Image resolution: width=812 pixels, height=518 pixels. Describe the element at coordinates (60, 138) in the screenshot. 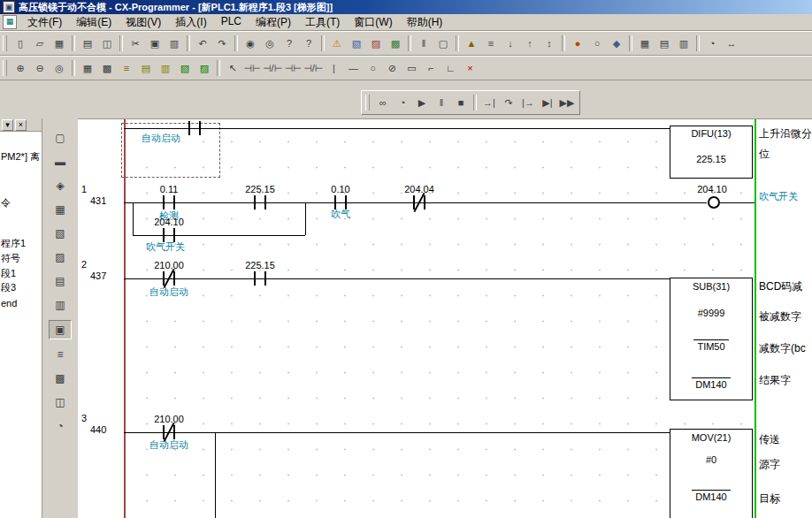

I see `workspace-window-icon: ▢` at that location.